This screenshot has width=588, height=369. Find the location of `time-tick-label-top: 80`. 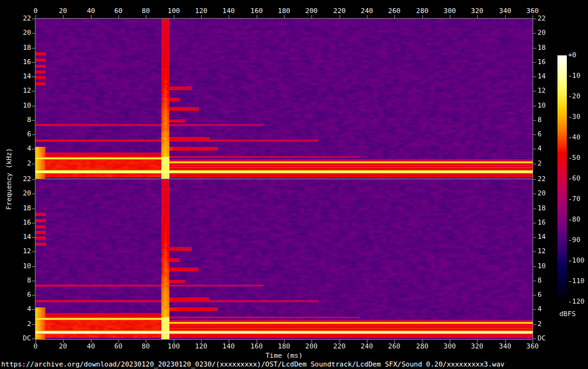

time-tick-label-top: 80 is located at coordinates (146, 11).